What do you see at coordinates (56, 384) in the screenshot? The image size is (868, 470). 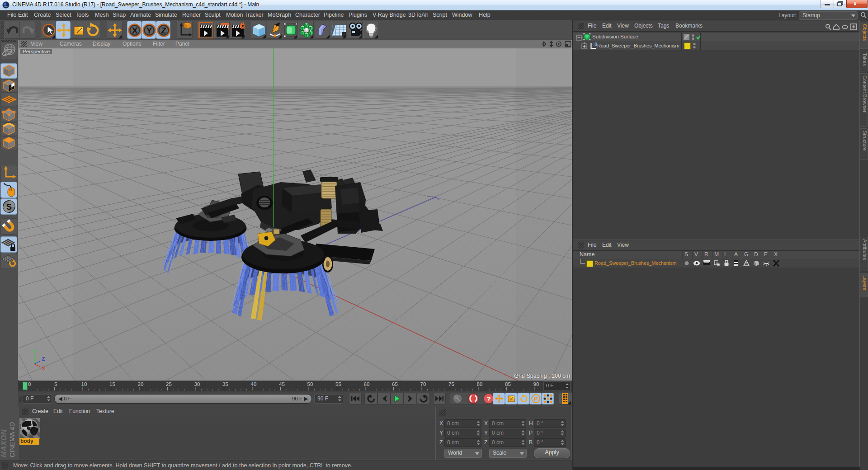 I see `svg-text: 5` at bounding box center [56, 384].